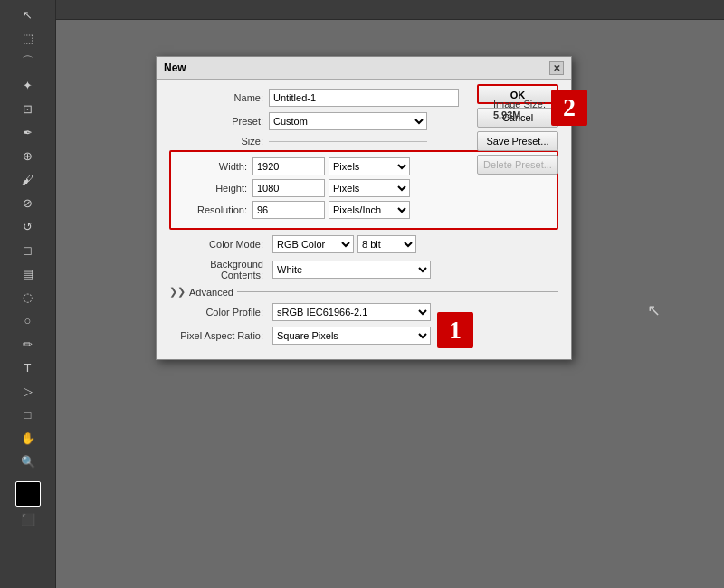 The height and width of the screenshot is (588, 724). What do you see at coordinates (369, 188) in the screenshot?
I see `height-unit-select: Pixels Inches cm` at bounding box center [369, 188].